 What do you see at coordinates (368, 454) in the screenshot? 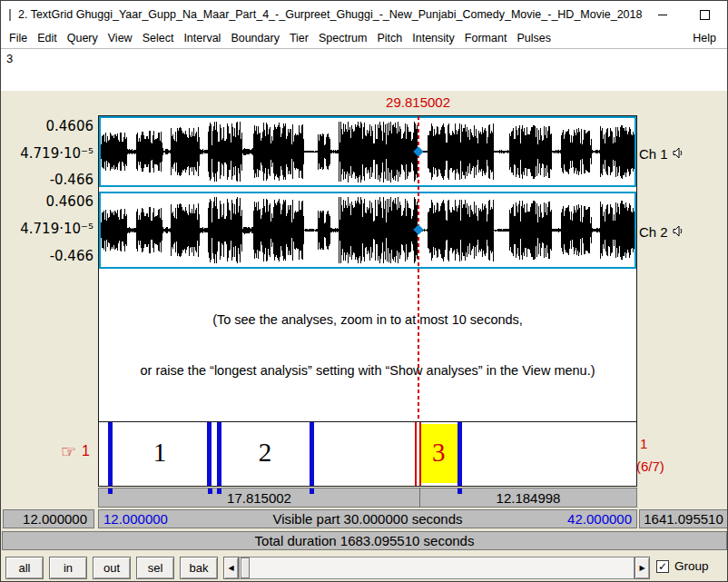
I see `textgrid-tier-1: 123` at bounding box center [368, 454].